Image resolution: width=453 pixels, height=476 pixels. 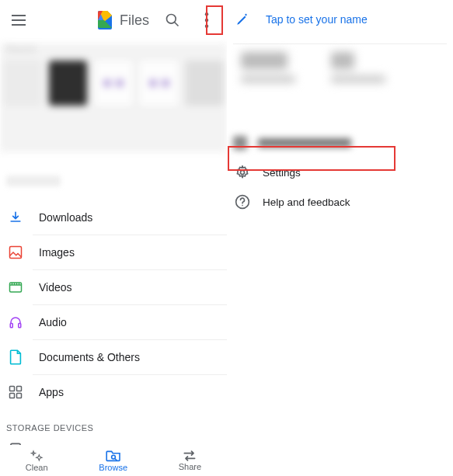 What do you see at coordinates (317, 19) in the screenshot?
I see `set-name-link: Tap to set your name` at bounding box center [317, 19].